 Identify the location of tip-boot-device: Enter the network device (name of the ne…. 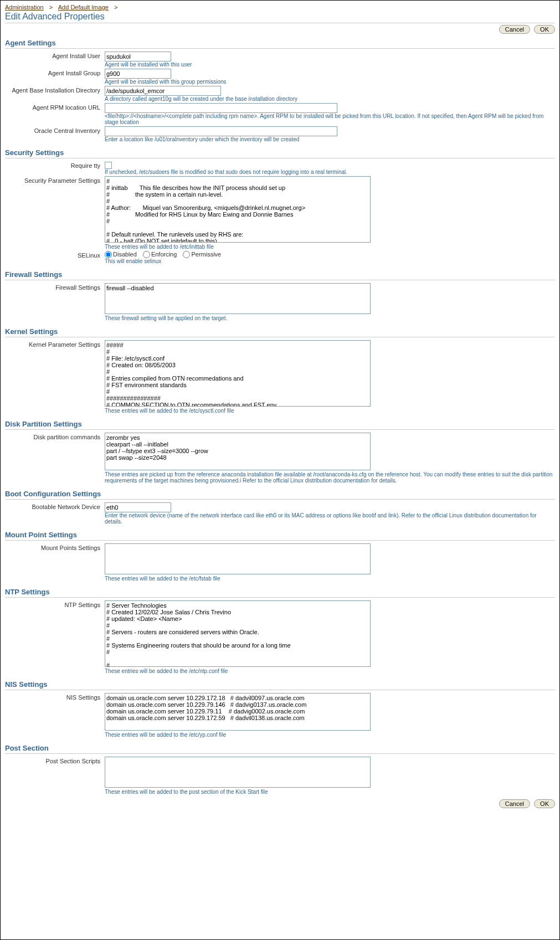
(330, 518).